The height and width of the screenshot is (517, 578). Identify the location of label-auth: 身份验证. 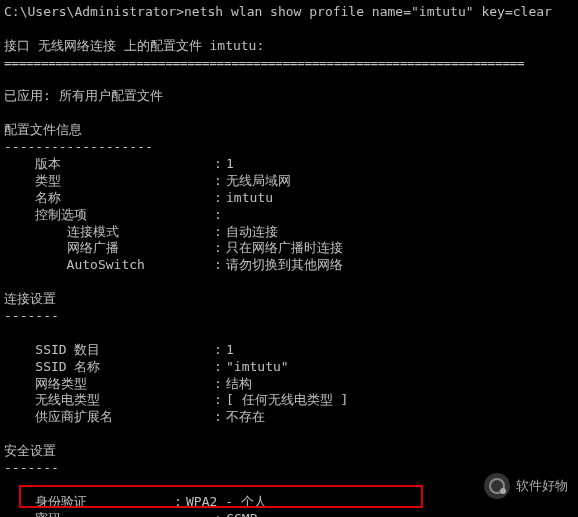
(89, 502).